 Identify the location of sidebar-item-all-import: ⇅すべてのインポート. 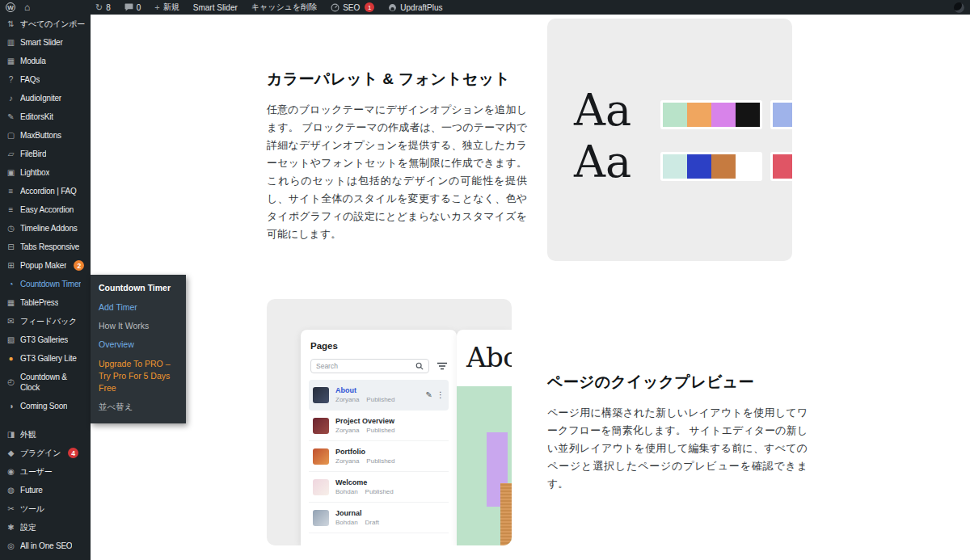
(45, 24).